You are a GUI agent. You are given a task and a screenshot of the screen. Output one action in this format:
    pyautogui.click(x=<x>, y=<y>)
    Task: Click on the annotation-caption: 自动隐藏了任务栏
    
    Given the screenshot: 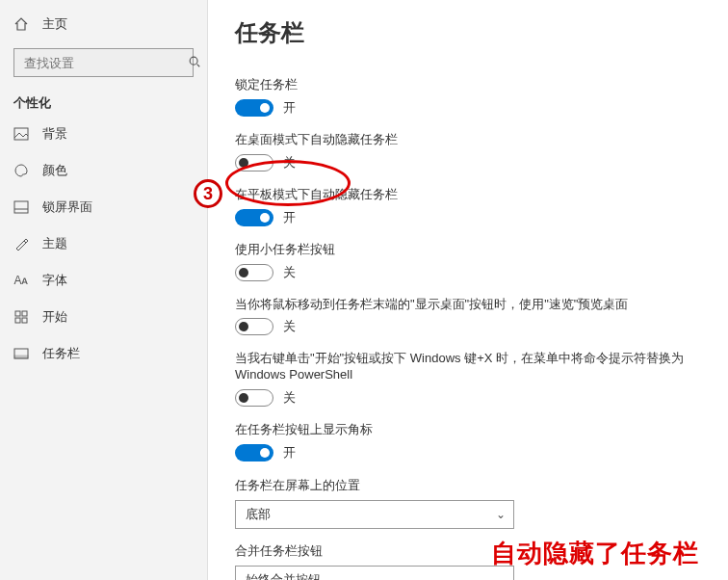 What is the action you would take?
    pyautogui.click(x=595, y=553)
    